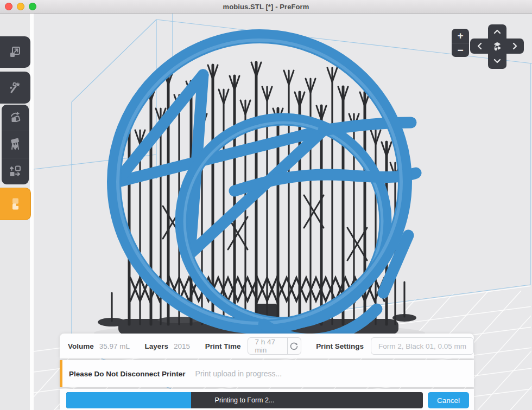 The image size is (532, 410). Describe the element at coordinates (266, 7) in the screenshot. I see `titlebar: mobius.STL [*] - PreForm` at that location.